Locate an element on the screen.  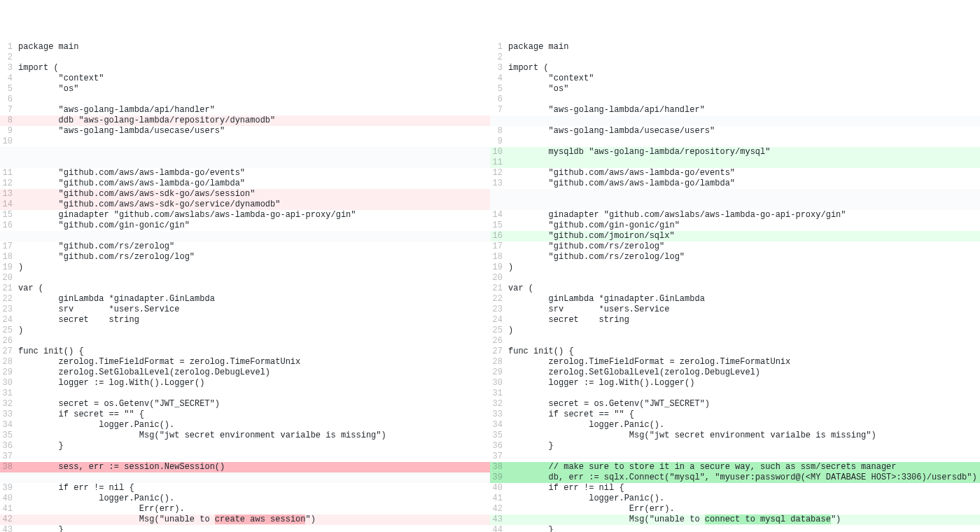
diff-row: 11 is located at coordinates (735, 162).